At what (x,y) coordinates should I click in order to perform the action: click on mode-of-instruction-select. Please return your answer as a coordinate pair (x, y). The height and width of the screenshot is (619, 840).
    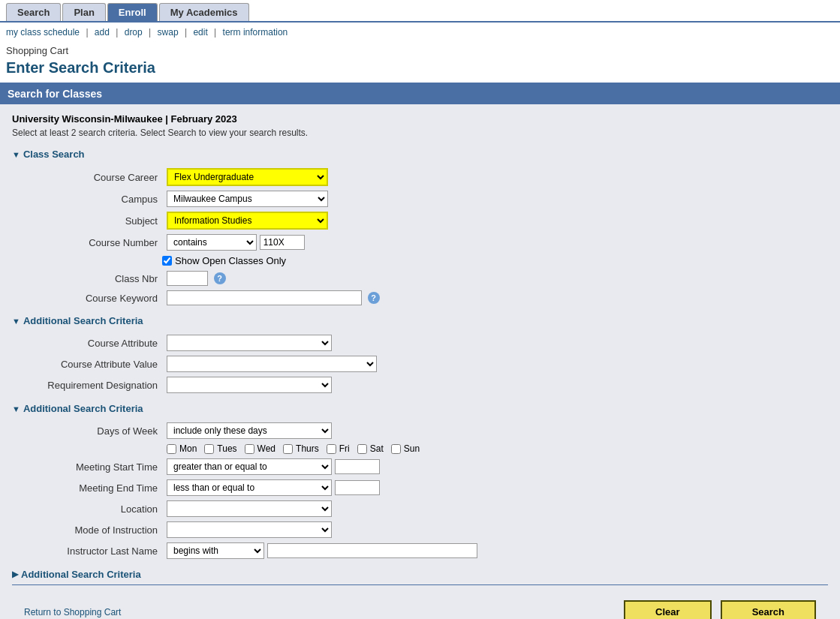
    Looking at the image, I should click on (249, 530).